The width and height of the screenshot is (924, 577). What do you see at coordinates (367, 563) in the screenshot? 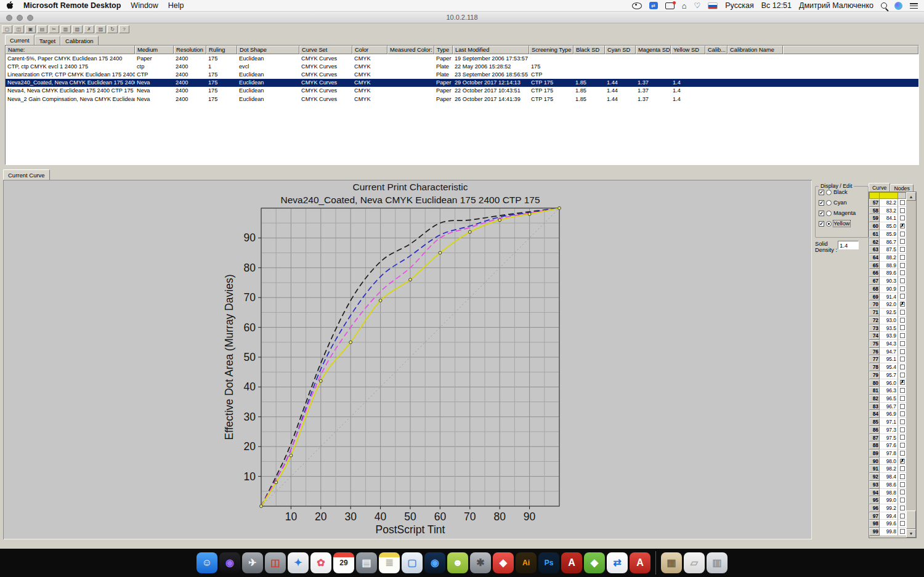
I see `dock-icon-news: ▤` at bounding box center [367, 563].